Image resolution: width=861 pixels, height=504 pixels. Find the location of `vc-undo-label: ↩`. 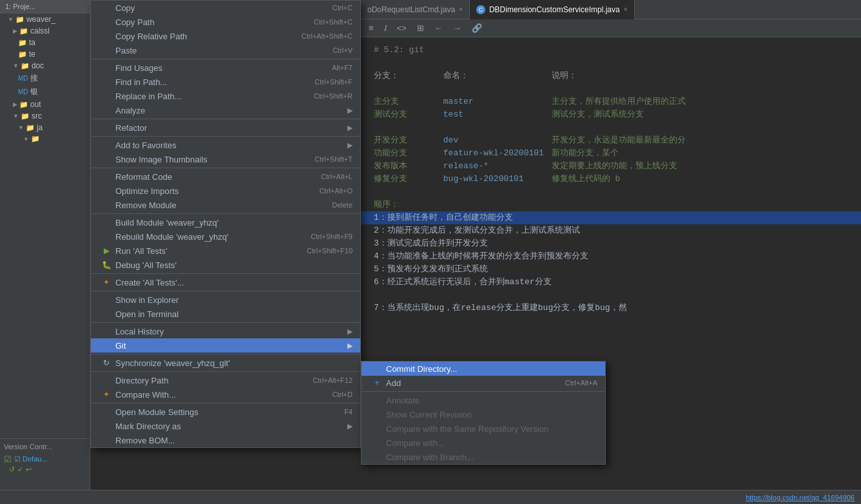

vc-undo-label: ↩ is located at coordinates (28, 469).